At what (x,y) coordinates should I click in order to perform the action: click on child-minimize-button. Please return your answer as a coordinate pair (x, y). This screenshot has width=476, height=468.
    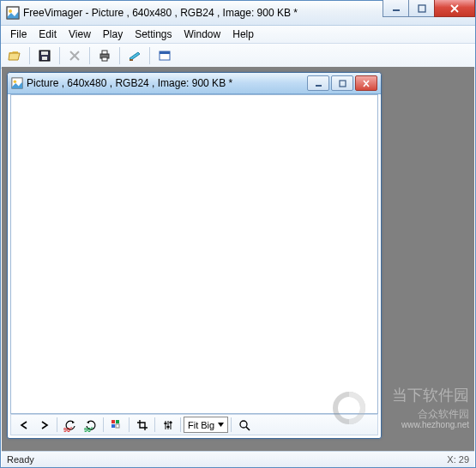
    Looking at the image, I should click on (318, 83).